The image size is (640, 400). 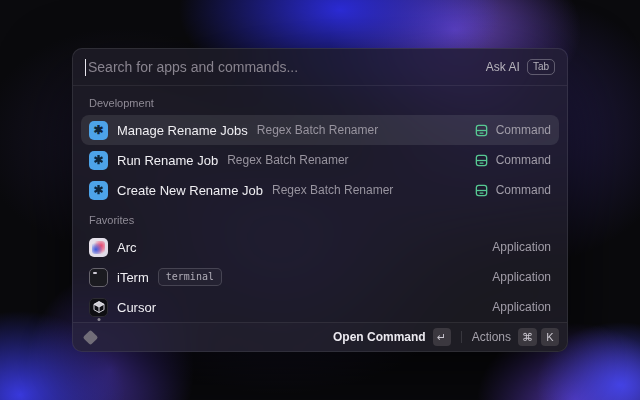 What do you see at coordinates (550, 337) in the screenshot?
I see `k-keycap: K` at bounding box center [550, 337].